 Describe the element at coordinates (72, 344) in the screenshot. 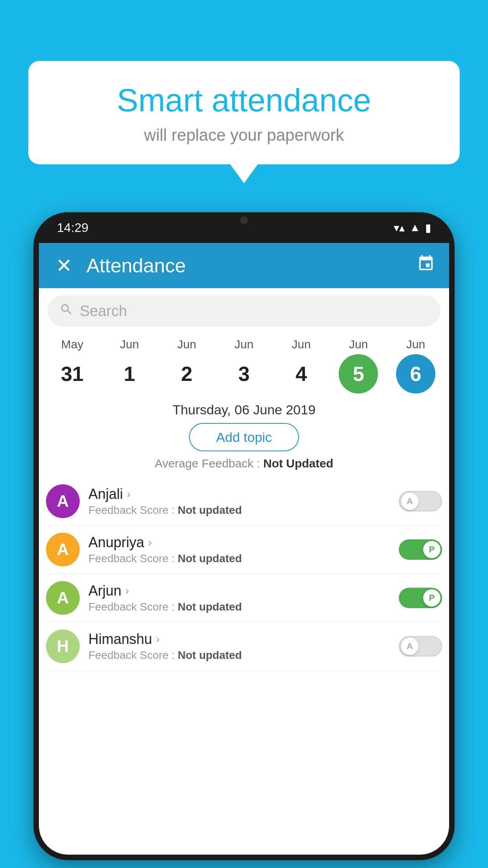

I see `cal-month: May` at that location.